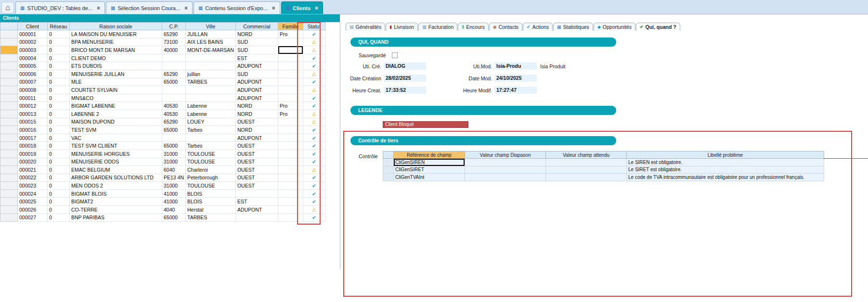 This screenshot has height=302, width=868. What do you see at coordinates (429, 170) in the screenshot?
I see `reference-cell: CliGenSIRET` at bounding box center [429, 170].